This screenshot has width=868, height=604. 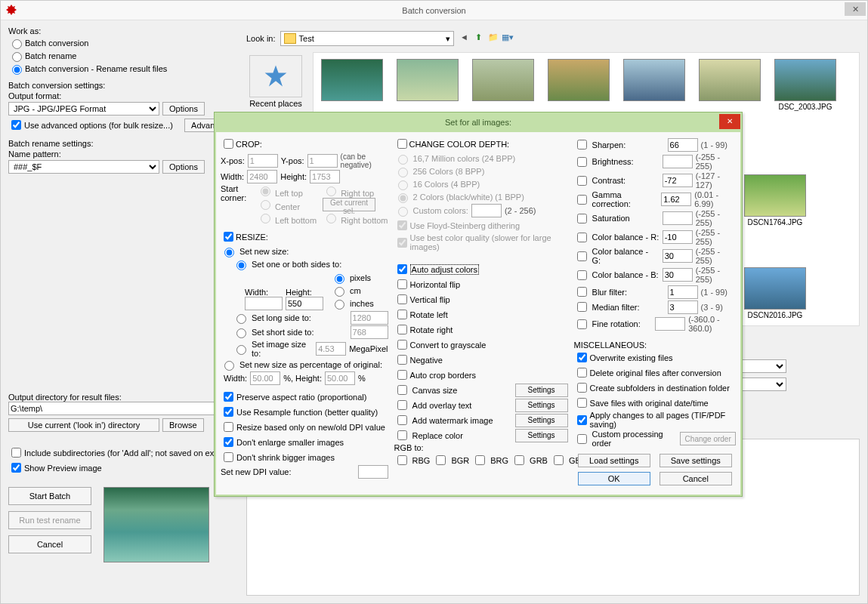 What do you see at coordinates (17, 57) in the screenshot?
I see `radio-batch-rename` at bounding box center [17, 57].